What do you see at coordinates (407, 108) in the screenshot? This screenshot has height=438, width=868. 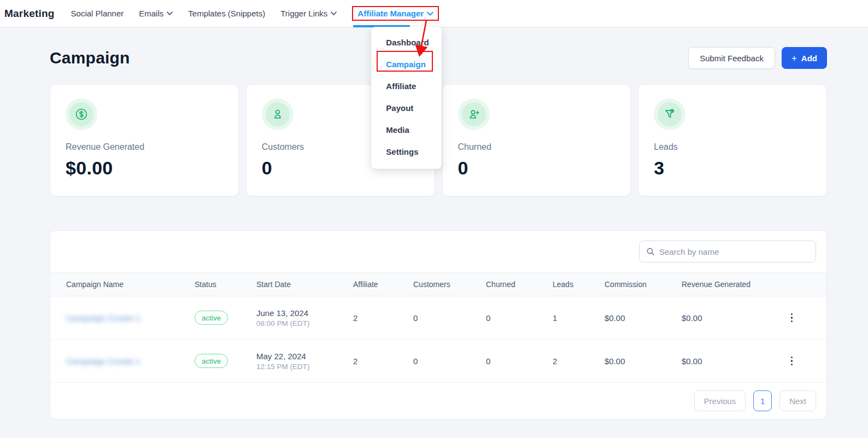 I see `menu-item-payout: Payout` at bounding box center [407, 108].